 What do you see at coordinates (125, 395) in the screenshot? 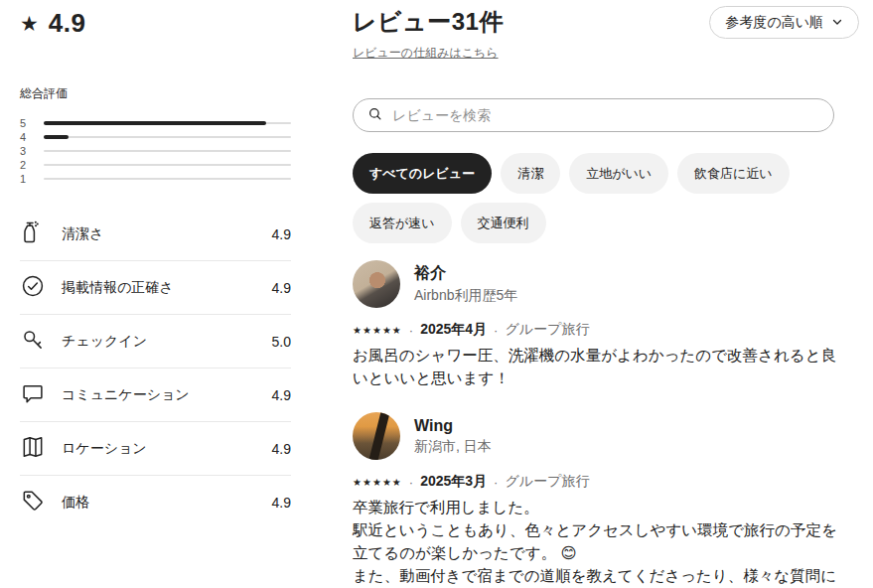
I see `category-label: コミュニケーション` at bounding box center [125, 395].